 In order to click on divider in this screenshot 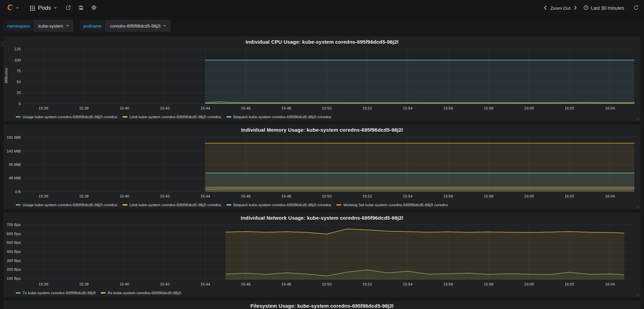, I will do `click(24, 8)`.